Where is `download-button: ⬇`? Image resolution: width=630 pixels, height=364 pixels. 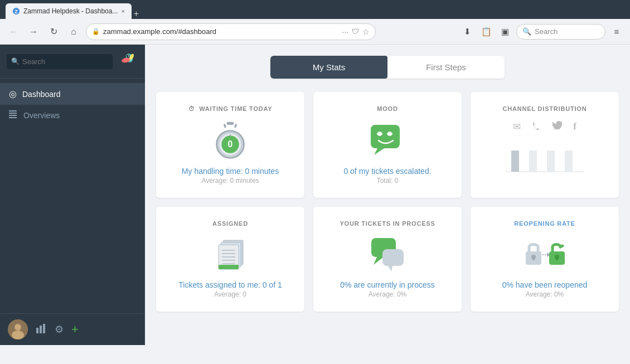
download-button: ⬇ is located at coordinates (467, 32).